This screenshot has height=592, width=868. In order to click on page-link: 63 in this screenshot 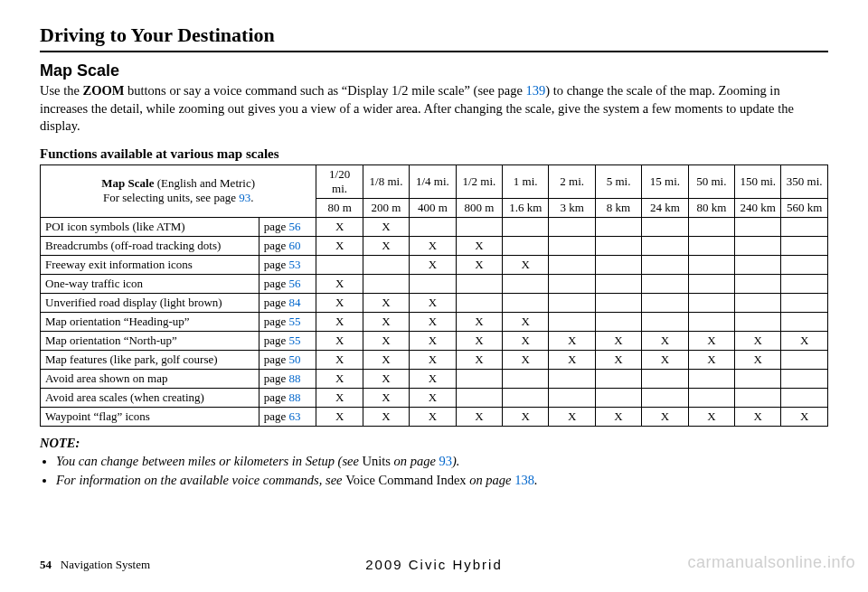, I will do `click(295, 416)`.